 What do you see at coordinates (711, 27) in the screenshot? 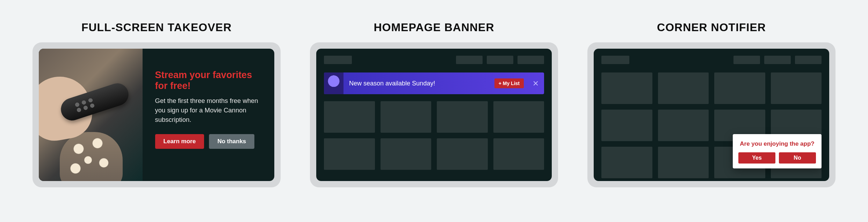
I see `example-title: CORNER NOTIFIER` at bounding box center [711, 27].